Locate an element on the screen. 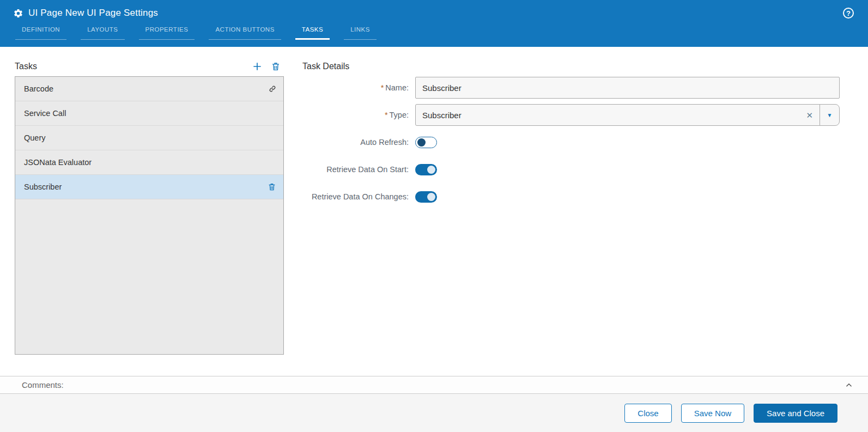  gear-icon is located at coordinates (19, 13).